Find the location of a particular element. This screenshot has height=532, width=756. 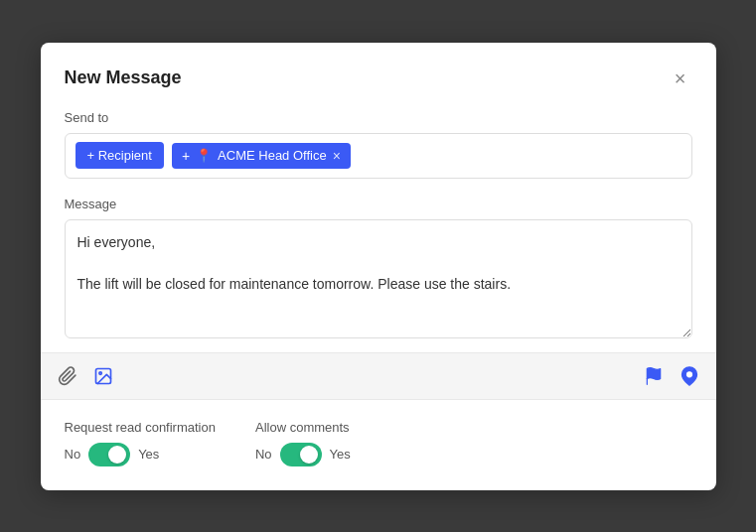

send-to-label: Send to is located at coordinates (378, 117).